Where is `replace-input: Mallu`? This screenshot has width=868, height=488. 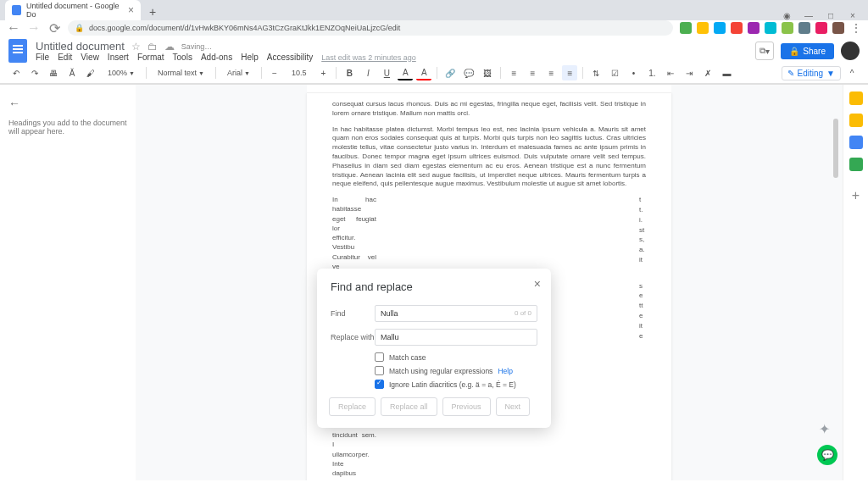
replace-input: Mallu is located at coordinates (456, 337).